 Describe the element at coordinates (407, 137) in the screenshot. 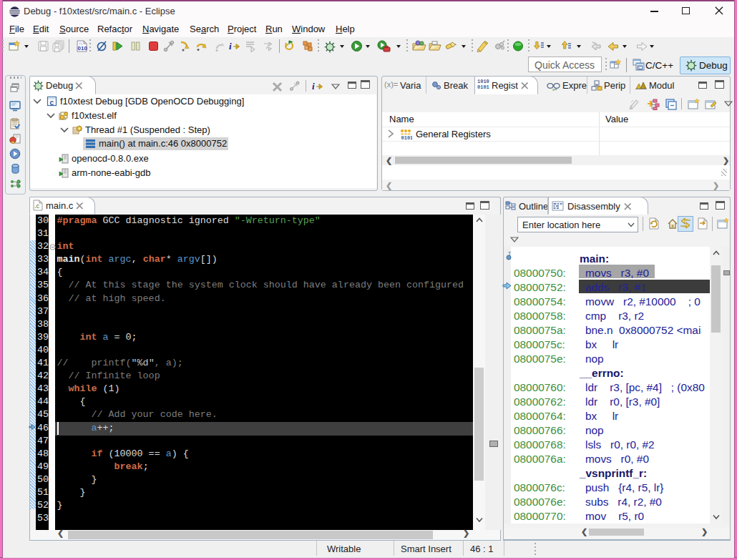

I see `svg-text: 0101` at that location.